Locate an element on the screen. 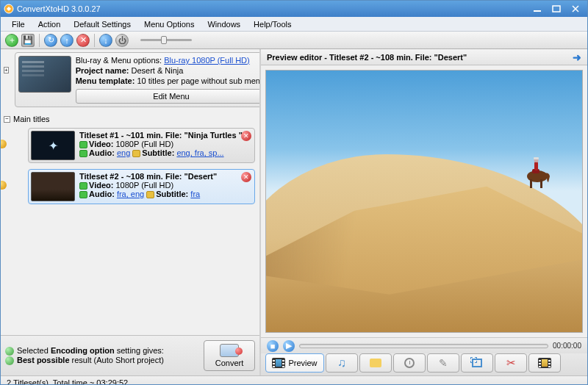  convert-button: Convert is located at coordinates (229, 356).